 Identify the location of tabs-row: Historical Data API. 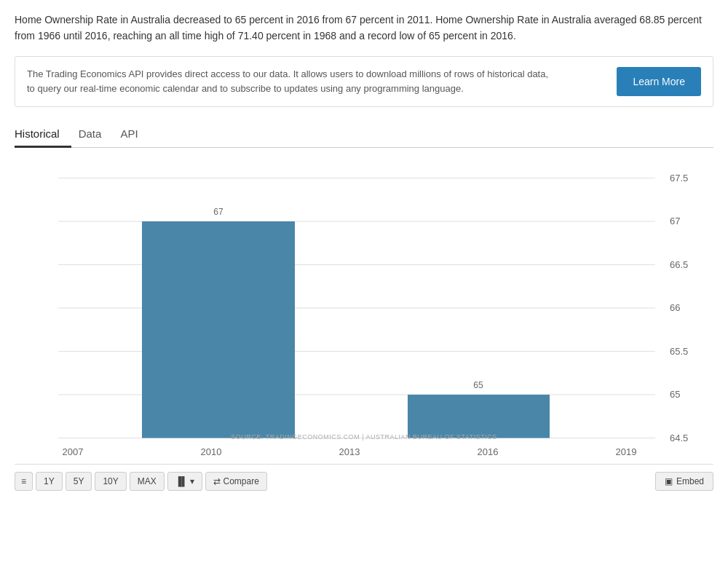
(364, 135).